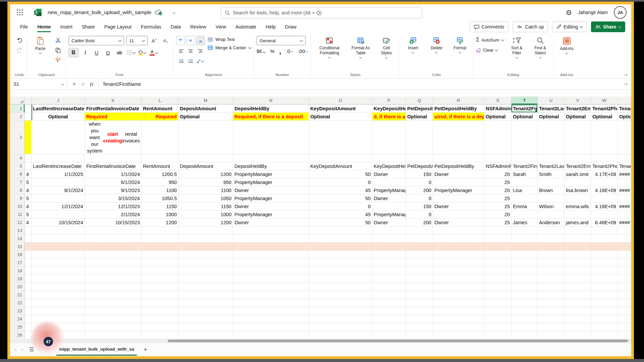 The height and width of the screenshot is (362, 644). What do you see at coordinates (625, 215) in the screenshot?
I see `cell-X11` at bounding box center [625, 215].